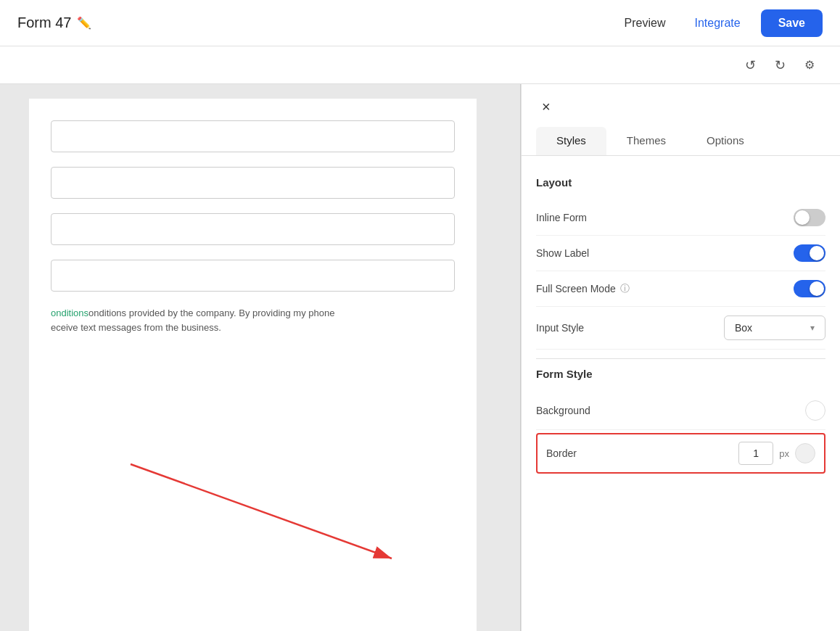  What do you see at coordinates (805, 453) in the screenshot?
I see `border-color-picker` at bounding box center [805, 453].